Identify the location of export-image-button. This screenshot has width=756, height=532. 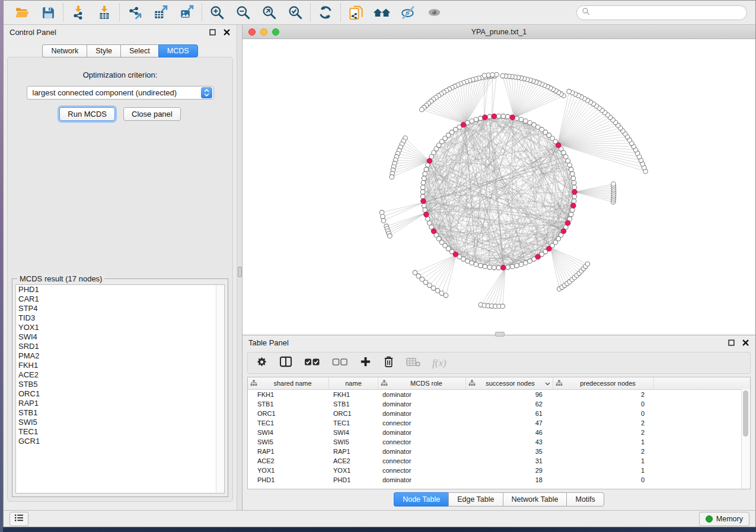
(187, 12).